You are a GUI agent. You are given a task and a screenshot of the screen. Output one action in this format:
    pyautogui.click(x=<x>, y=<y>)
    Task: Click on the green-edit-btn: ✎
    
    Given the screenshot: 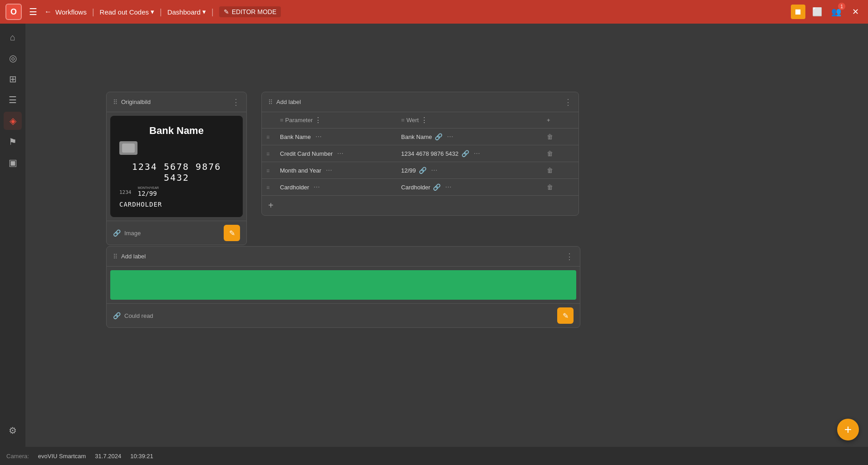 What is the action you would take?
    pyautogui.click(x=565, y=316)
    